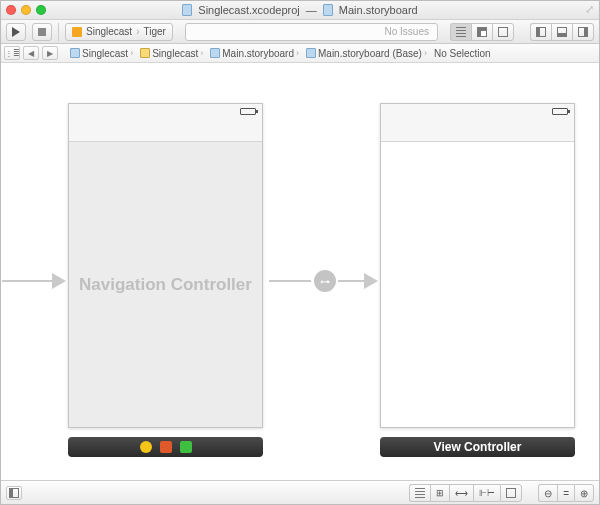  I want to click on scheme-selector: Singlecast › Tiger, so click(119, 32).